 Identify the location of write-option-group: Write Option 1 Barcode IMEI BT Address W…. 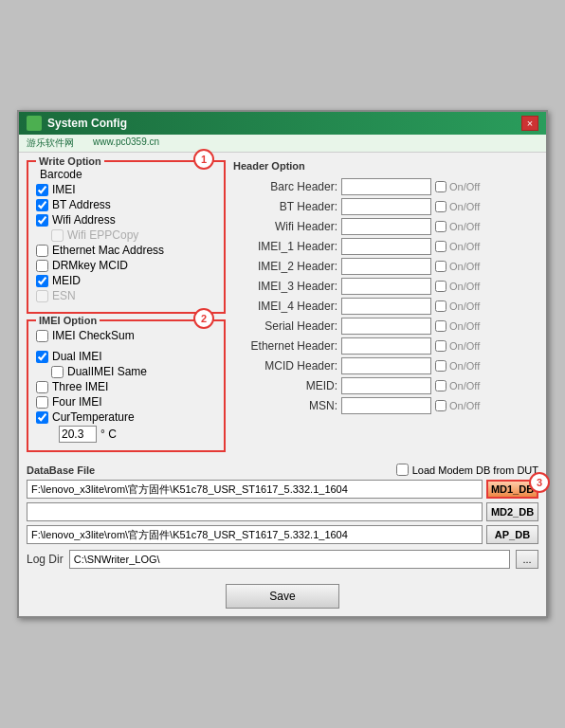
(126, 237).